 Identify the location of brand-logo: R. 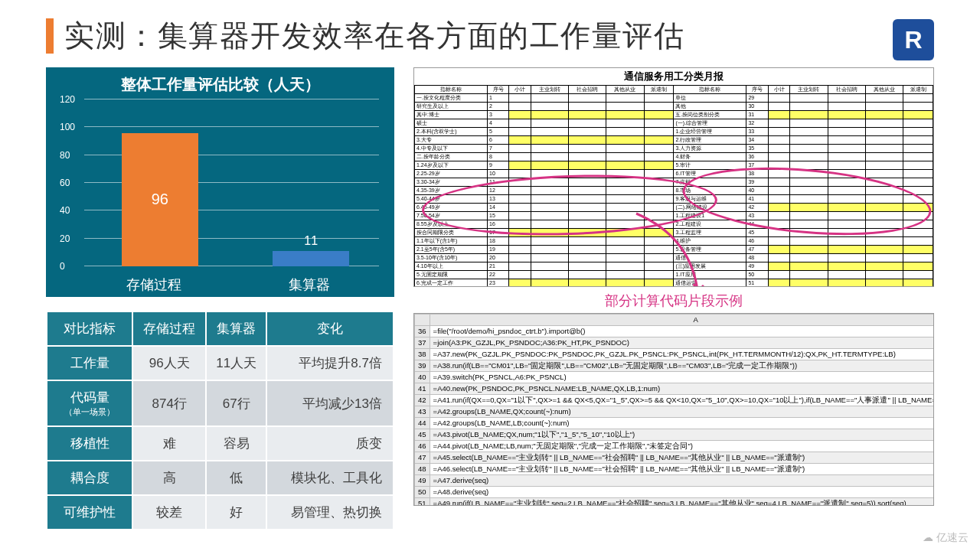
(913, 40).